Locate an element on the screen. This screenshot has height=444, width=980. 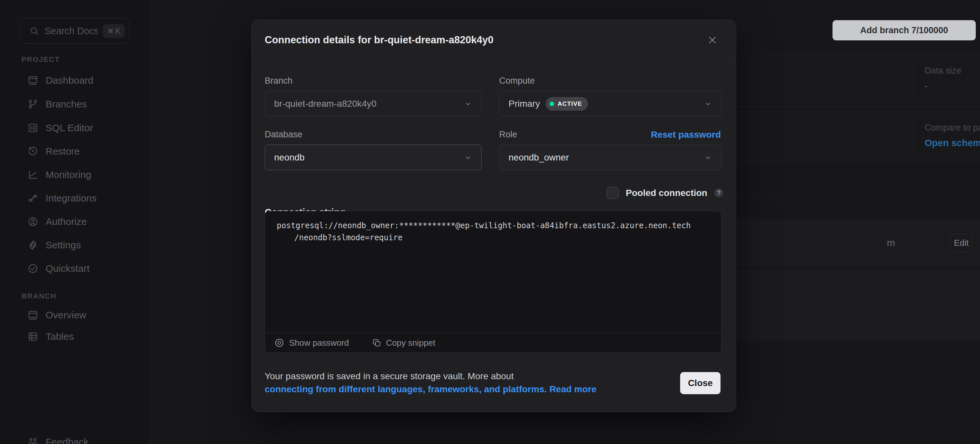
command-icon is located at coordinates (111, 31).